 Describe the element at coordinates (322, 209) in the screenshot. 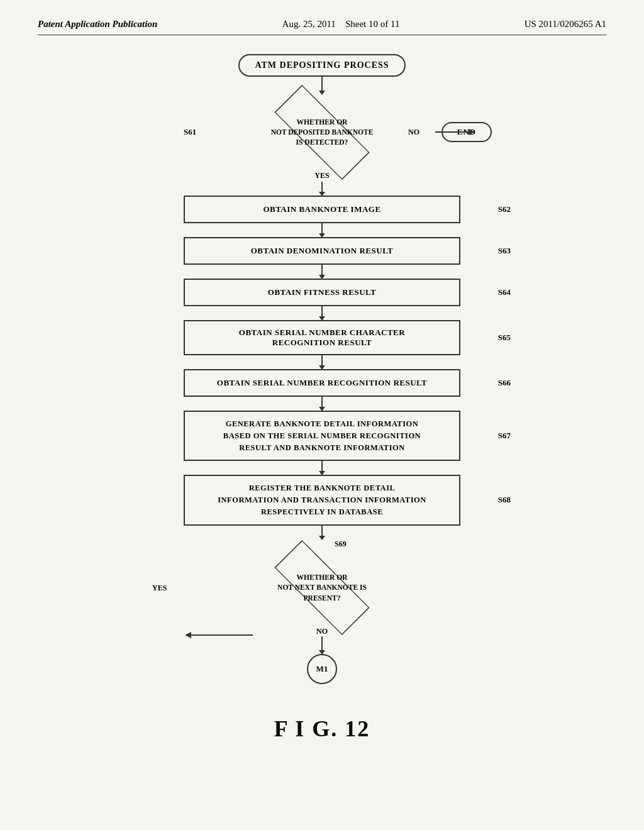

I see `s62-node: OBTAIN BANKNOTE IMAGE` at that location.